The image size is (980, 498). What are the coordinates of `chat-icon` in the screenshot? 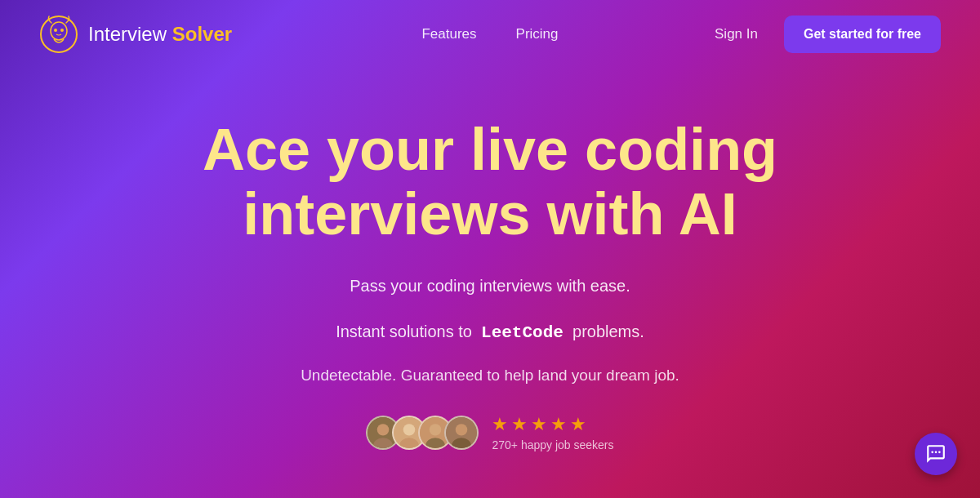 It's located at (936, 454).